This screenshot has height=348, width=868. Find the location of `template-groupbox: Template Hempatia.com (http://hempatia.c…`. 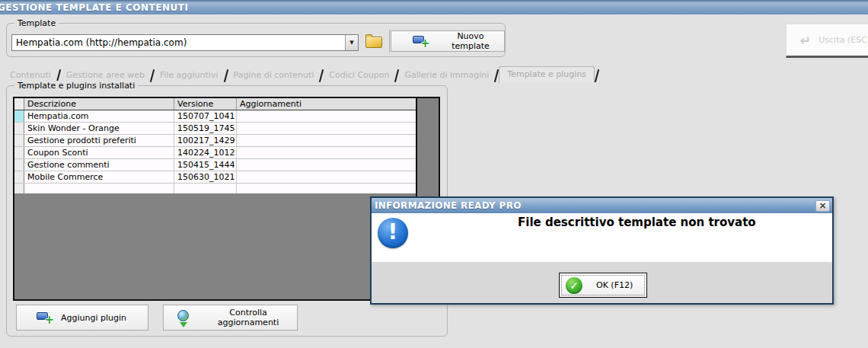

template-groupbox: Template Hempatia.com (http://hempatia.c… is located at coordinates (256, 40).